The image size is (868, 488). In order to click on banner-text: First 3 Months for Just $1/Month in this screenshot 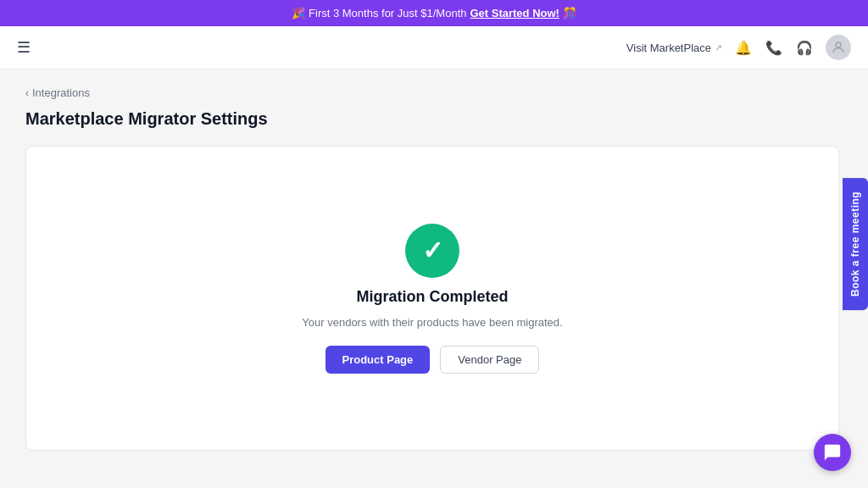, I will do `click(387, 14)`.